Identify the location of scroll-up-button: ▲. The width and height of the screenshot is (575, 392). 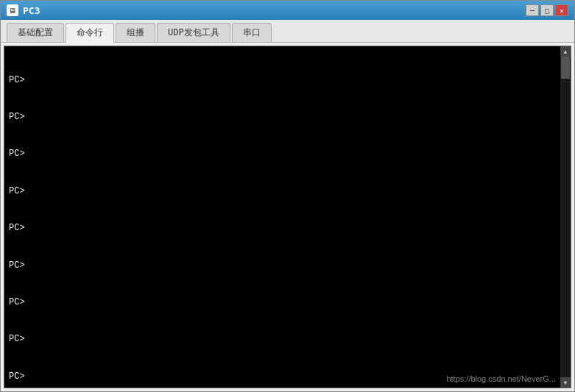
(565, 51).